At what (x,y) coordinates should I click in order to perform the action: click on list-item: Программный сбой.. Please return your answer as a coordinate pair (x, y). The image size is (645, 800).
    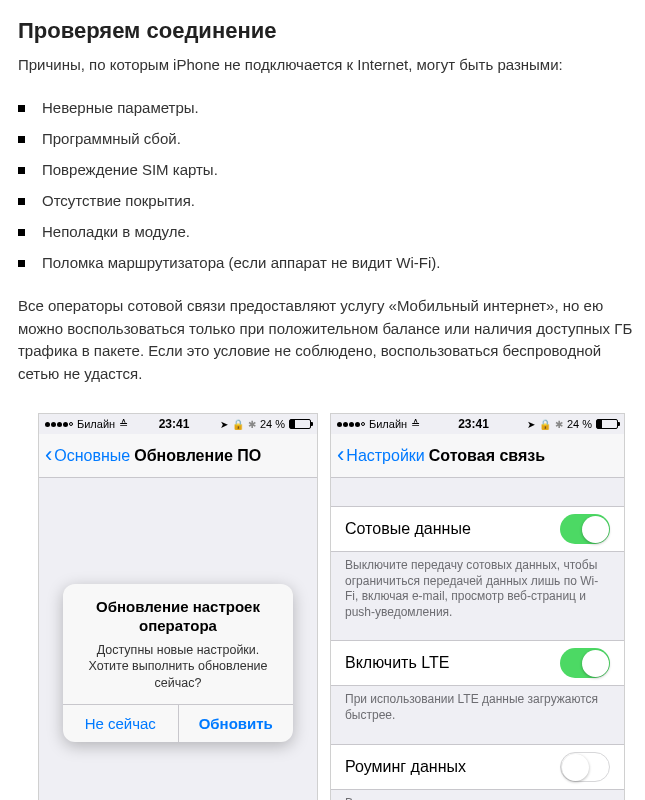
    Looking at the image, I should click on (332, 138).